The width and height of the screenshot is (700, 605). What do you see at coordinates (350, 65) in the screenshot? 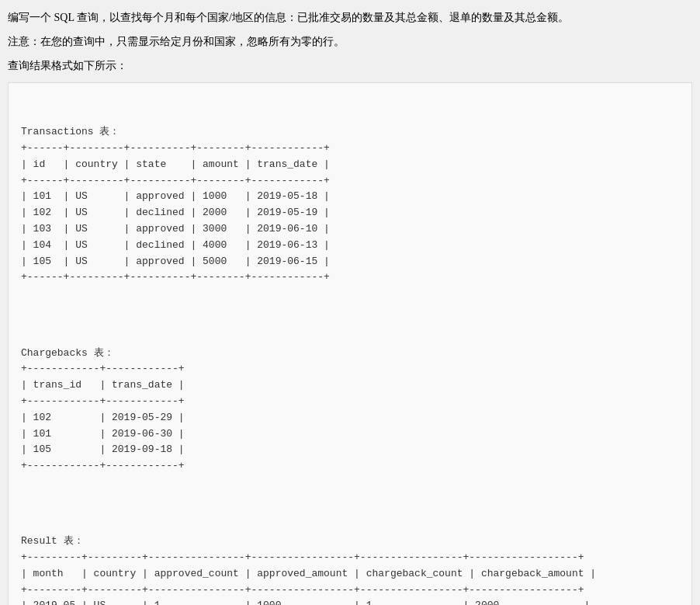
I see `intro-line3: 查询结果格式如下所示：` at bounding box center [350, 65].